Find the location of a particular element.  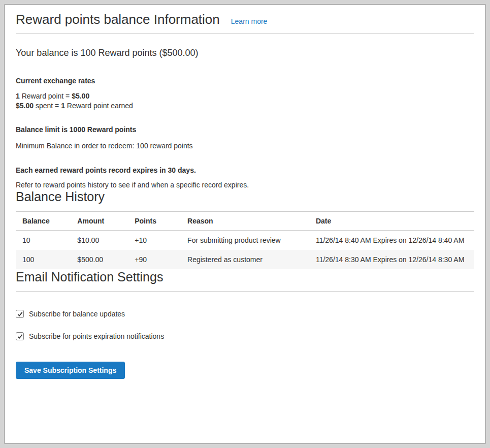

cell-balance: 10 is located at coordinates (43, 241).